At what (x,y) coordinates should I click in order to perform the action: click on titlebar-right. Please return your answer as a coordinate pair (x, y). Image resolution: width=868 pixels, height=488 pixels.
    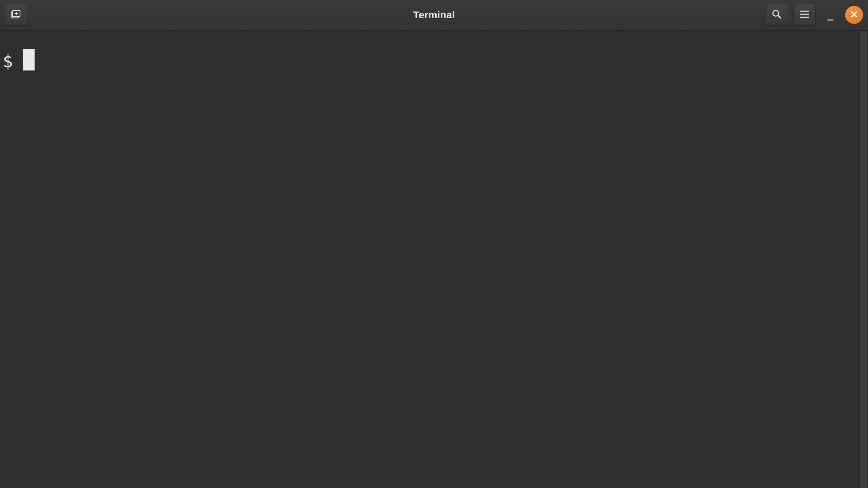
    Looking at the image, I should click on (814, 15).